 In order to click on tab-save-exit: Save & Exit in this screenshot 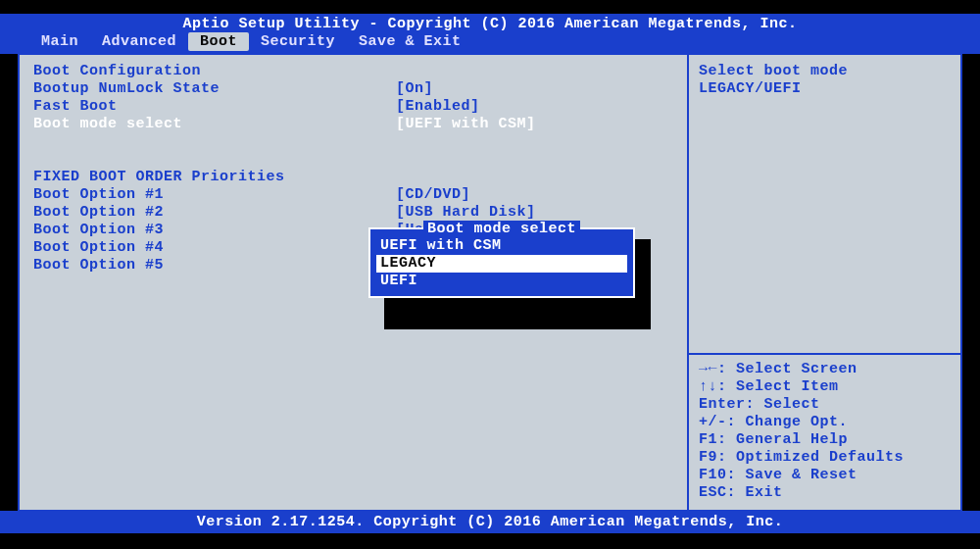, I will do `click(410, 41)`.